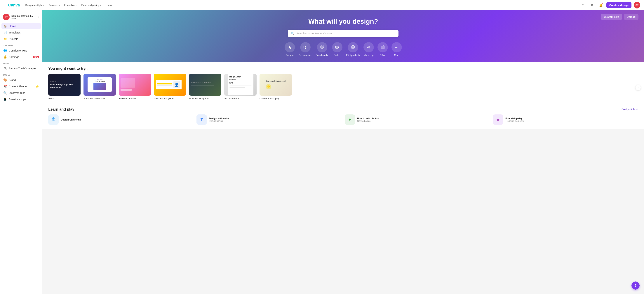 This screenshot has height=294, width=644. Describe the element at coordinates (612, 17) in the screenshot. I see `custom-size-button: Custom size` at that location.